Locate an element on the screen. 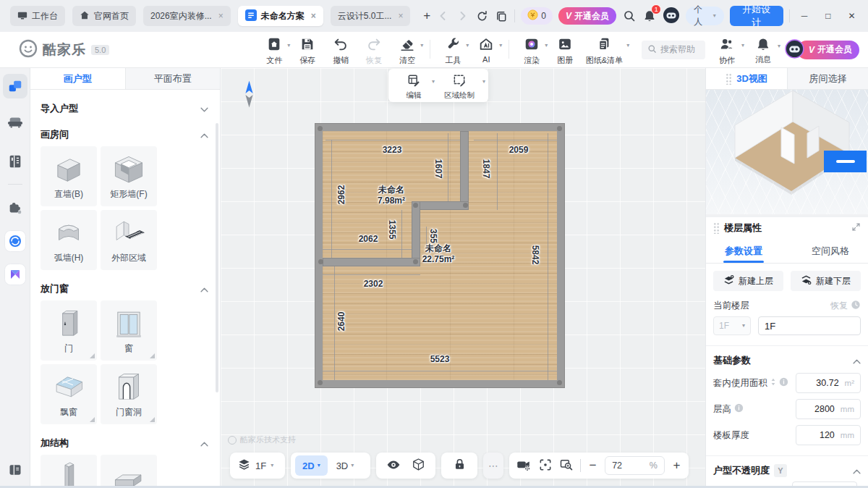 The width and height of the screenshot is (868, 488). room-label: 未命名 7.98m² is located at coordinates (391, 195).